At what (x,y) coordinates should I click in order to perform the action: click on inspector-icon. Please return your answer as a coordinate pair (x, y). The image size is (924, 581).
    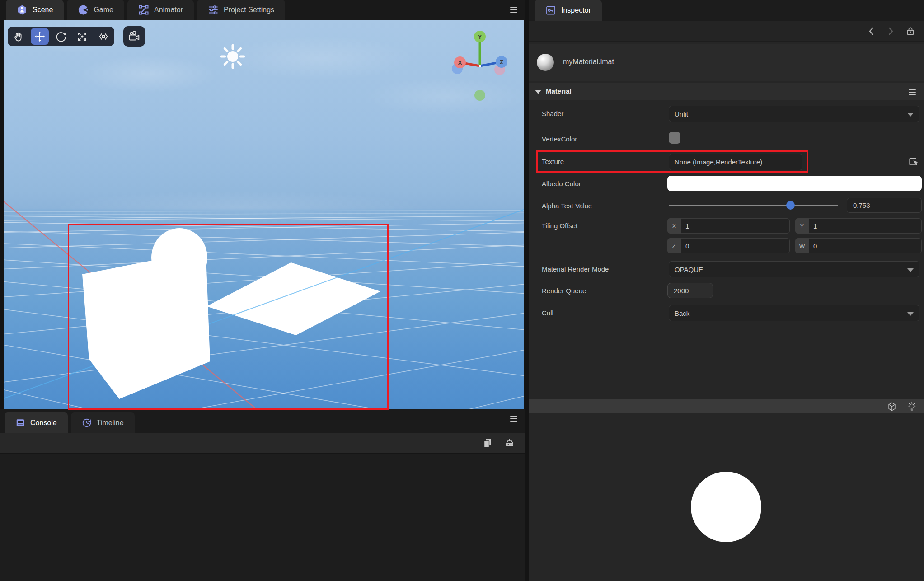
    Looking at the image, I should click on (551, 10).